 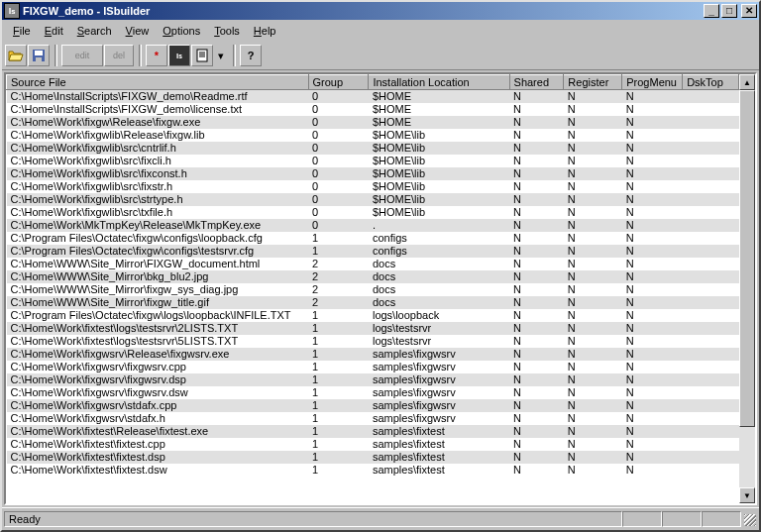 What do you see at coordinates (202, 55) in the screenshot?
I see `list-button` at bounding box center [202, 55].